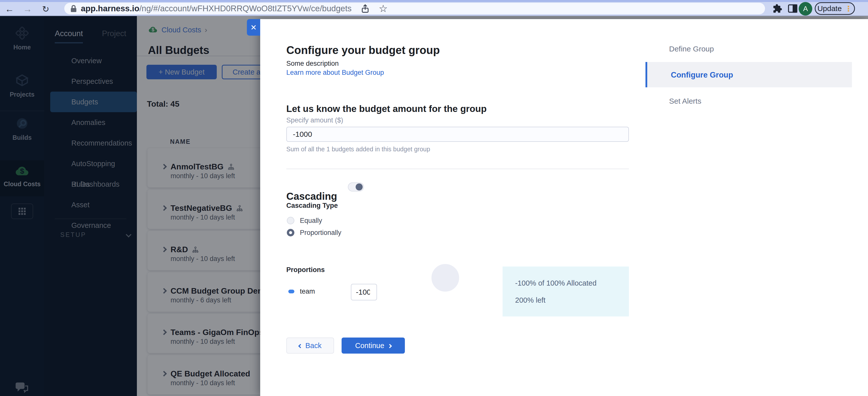 The image size is (868, 396). Describe the element at coordinates (305, 221) in the screenshot. I see `radio-equally: Equally` at that location.